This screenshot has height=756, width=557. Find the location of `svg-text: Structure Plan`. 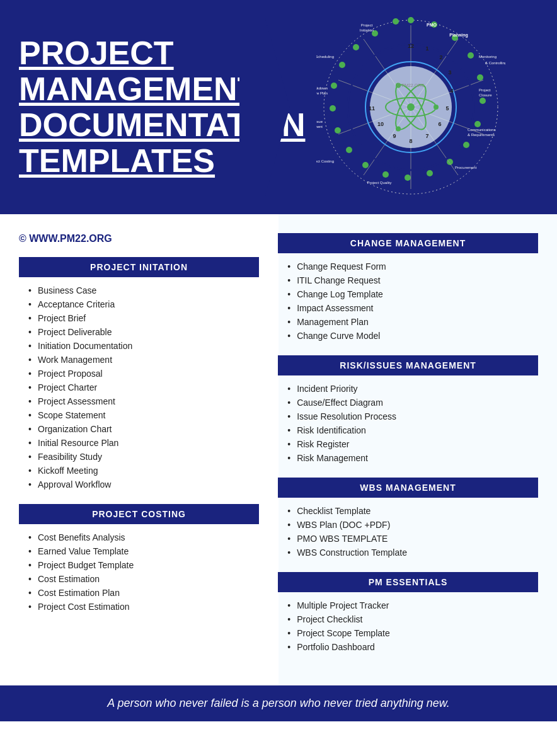

svg-text: Structure Plan is located at coordinates (322, 93).